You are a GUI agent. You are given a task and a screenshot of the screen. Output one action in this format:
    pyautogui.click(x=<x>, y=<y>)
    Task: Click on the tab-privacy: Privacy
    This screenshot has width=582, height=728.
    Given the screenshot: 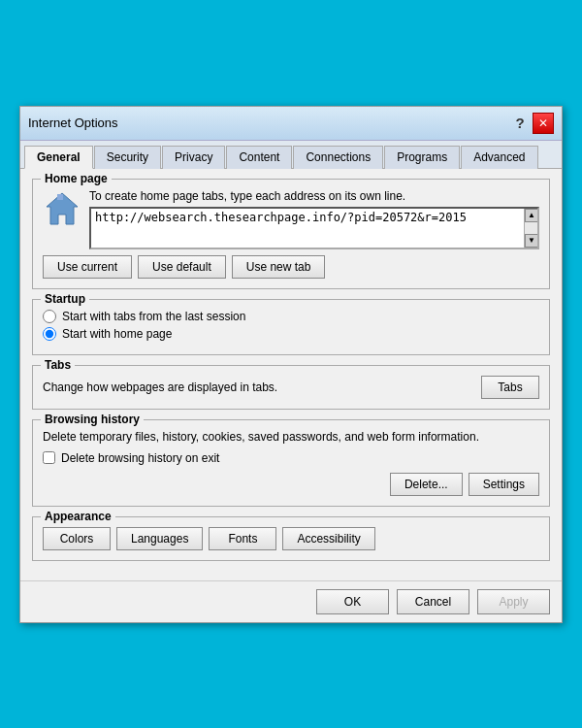 What is the action you would take?
    pyautogui.click(x=194, y=157)
    